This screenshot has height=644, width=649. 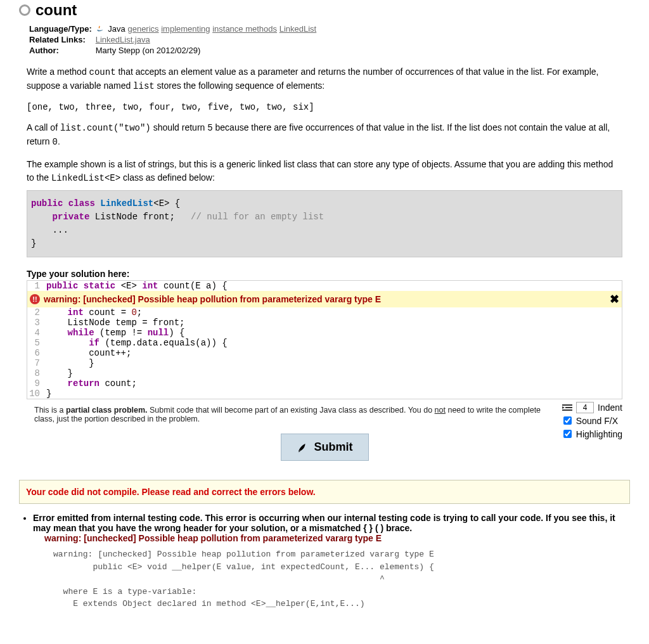 What do you see at coordinates (35, 333) in the screenshot?
I see `lineno: 4` at bounding box center [35, 333].